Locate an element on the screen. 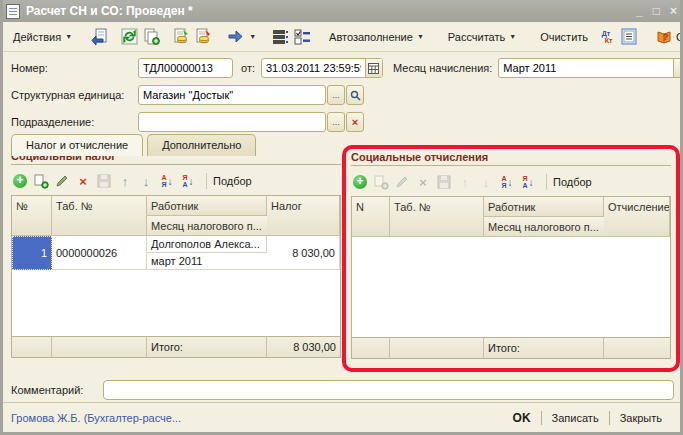 The image size is (683, 435). minimize-button: _ is located at coordinates (640, 11).